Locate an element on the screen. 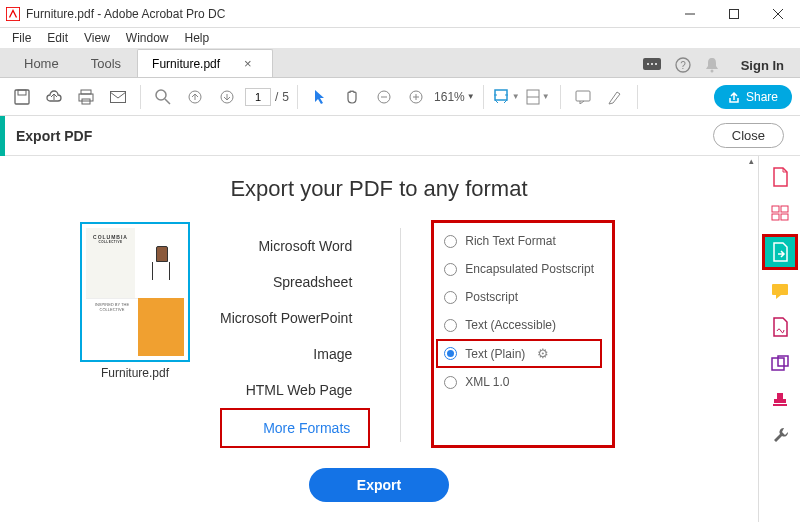 The height and width of the screenshot is (522, 800). export-panel-header: Export PDF Close is located at coordinates (400, 136).